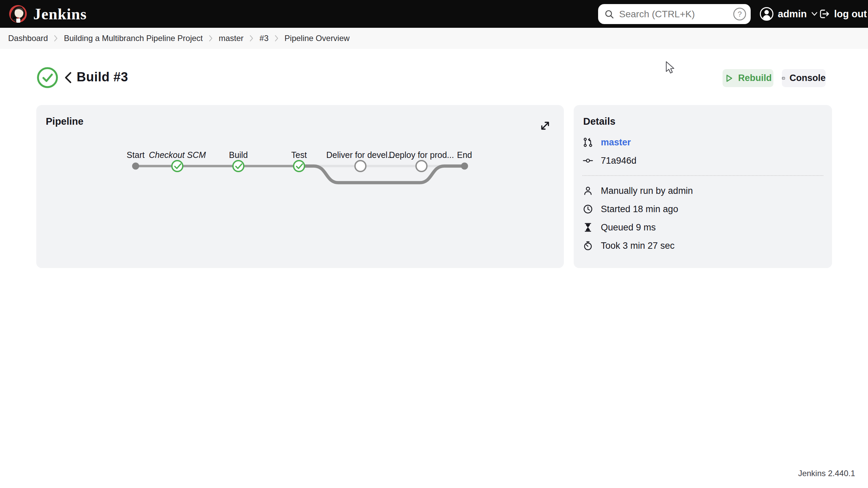  Describe the element at coordinates (264, 38) in the screenshot. I see `breadcrumb-build-number: #3` at that location.